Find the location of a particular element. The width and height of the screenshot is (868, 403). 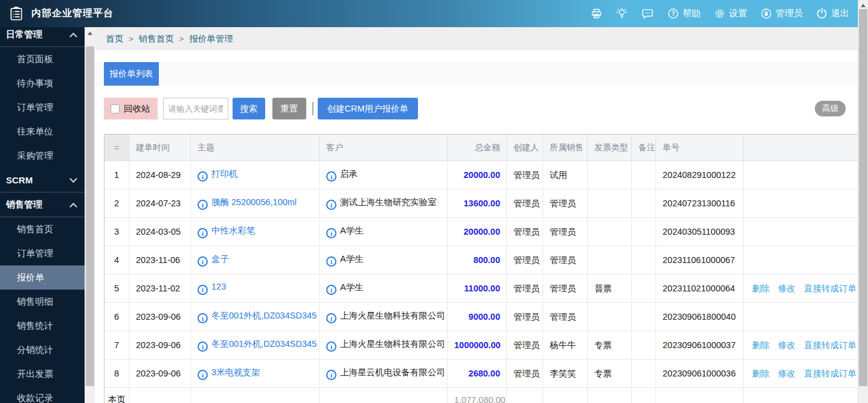

customer-name: 测试上海生物研究实验室 is located at coordinates (388, 202).